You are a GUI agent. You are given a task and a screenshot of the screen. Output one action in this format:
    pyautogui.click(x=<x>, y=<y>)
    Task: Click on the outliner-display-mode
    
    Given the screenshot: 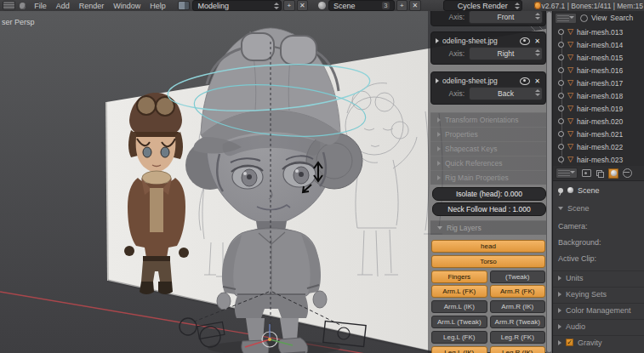 What is the action you would take?
    pyautogui.click(x=566, y=19)
    